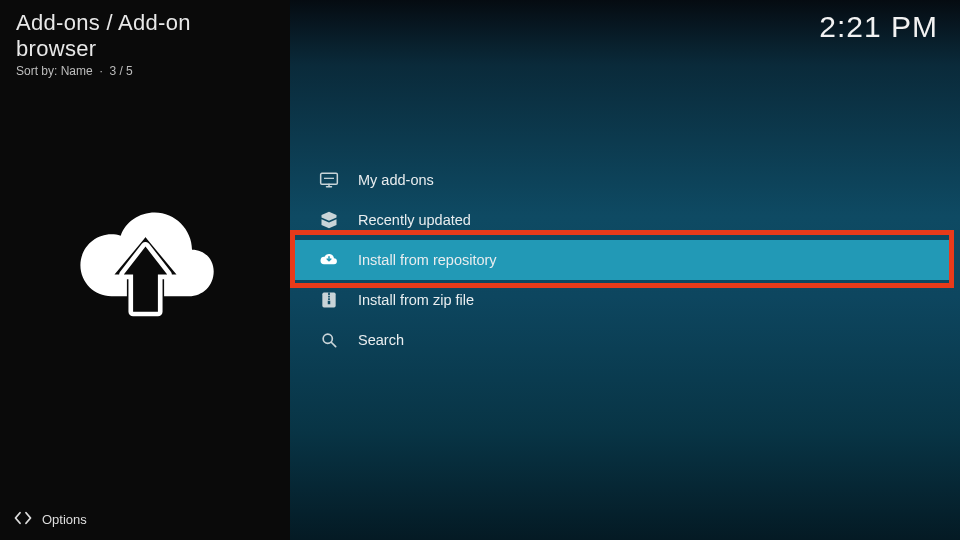 Image resolution: width=960 pixels, height=540 pixels. I want to click on search-icon, so click(329, 340).